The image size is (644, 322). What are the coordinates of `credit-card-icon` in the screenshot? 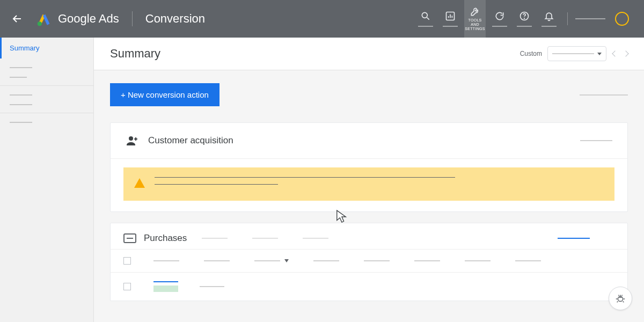 It's located at (130, 238).